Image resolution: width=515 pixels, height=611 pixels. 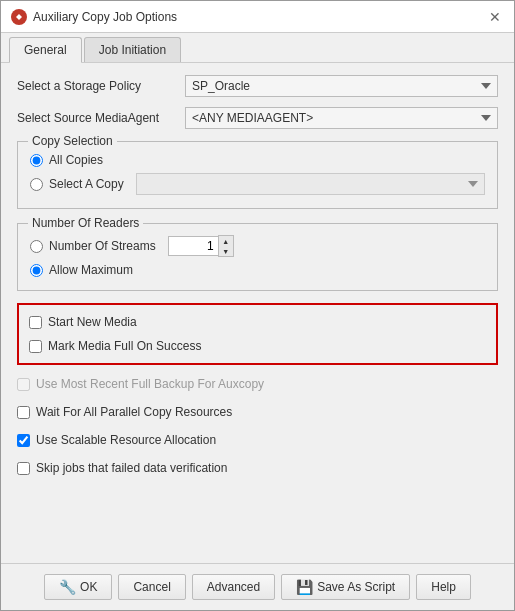 I want to click on use-most-recent-checkbox, so click(x=24, y=384).